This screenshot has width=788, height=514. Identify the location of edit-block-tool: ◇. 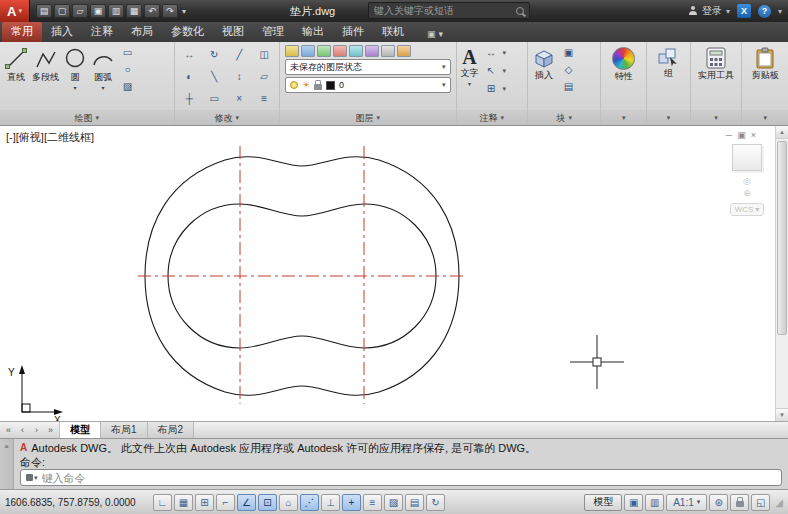
(568, 69).